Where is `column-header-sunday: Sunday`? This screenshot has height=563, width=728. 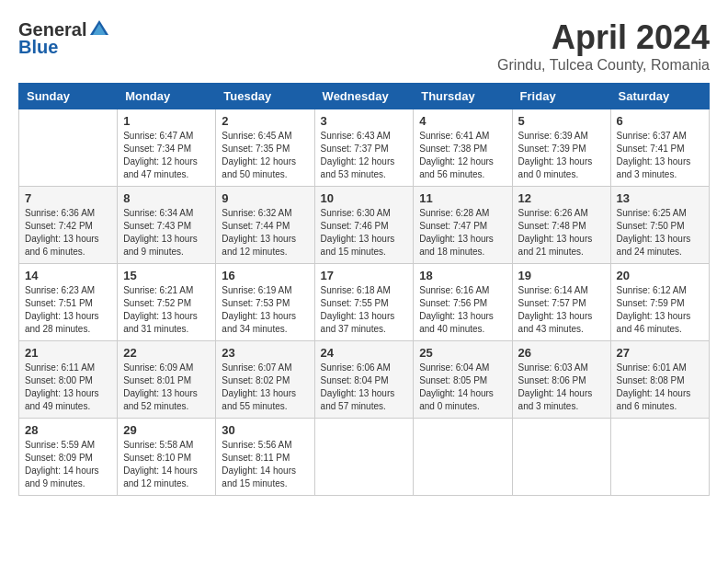
column-header-sunday: Sunday is located at coordinates (68, 97).